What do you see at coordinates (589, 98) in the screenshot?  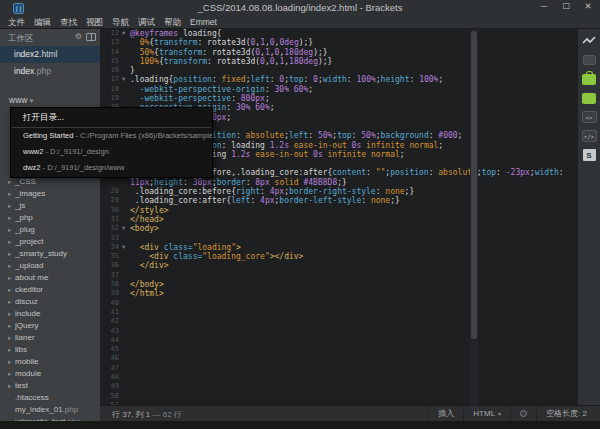 I see `extension-gift-icon` at bounding box center [589, 98].